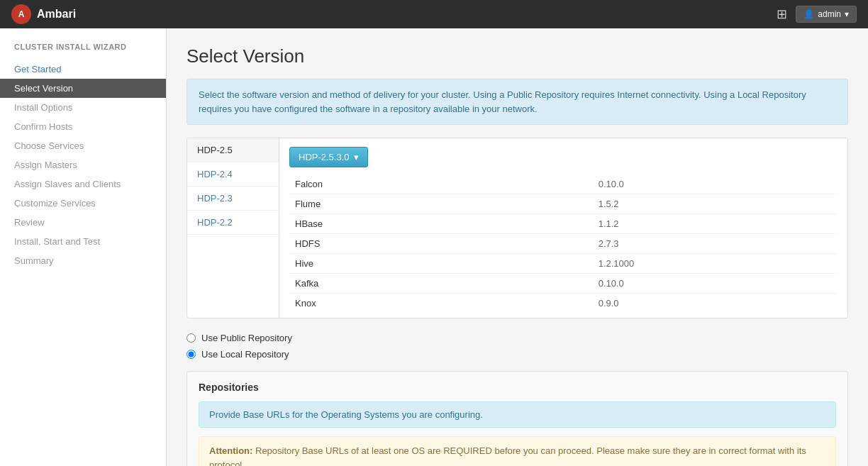  I want to click on attention-text: Repository Base URLs of at least one OS …, so click(508, 455).